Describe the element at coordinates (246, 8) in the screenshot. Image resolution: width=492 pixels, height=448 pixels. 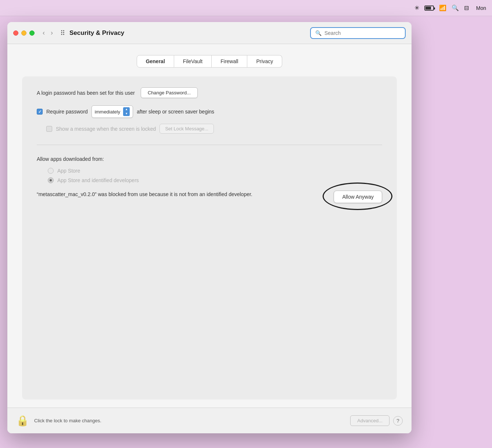
I see `menubar: ✳ 📶 🔍 ⊟ Mon` at that location.